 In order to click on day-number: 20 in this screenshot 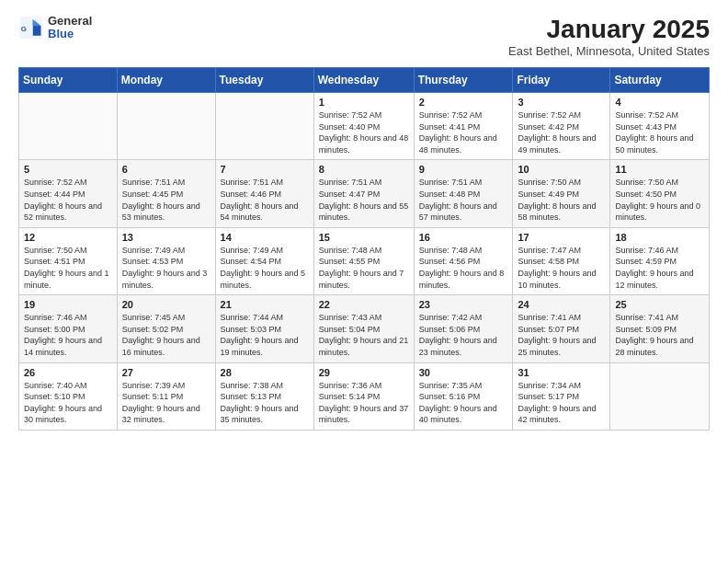, I will do `click(166, 304)`.